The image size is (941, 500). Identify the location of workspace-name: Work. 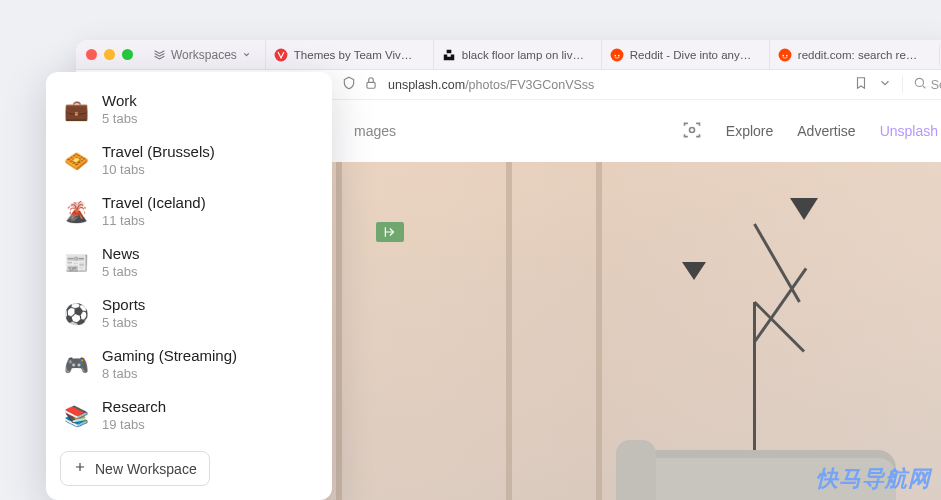
(120, 102).